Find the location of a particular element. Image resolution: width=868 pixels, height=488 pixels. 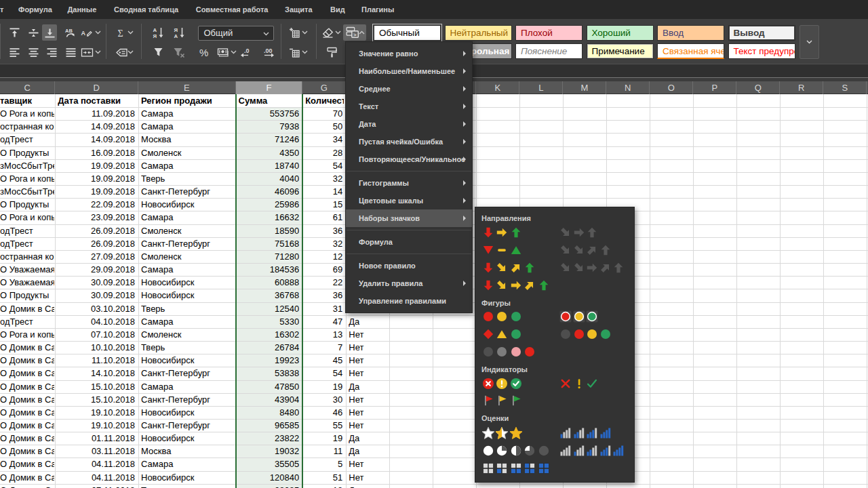

cell-qty: 15 is located at coordinates (324, 205).